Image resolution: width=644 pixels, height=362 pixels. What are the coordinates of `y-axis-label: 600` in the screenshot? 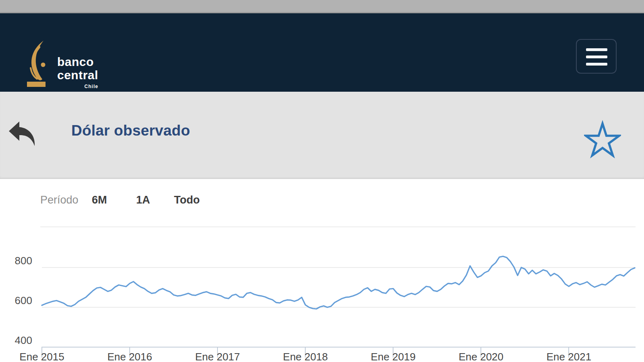 It's located at (23, 301).